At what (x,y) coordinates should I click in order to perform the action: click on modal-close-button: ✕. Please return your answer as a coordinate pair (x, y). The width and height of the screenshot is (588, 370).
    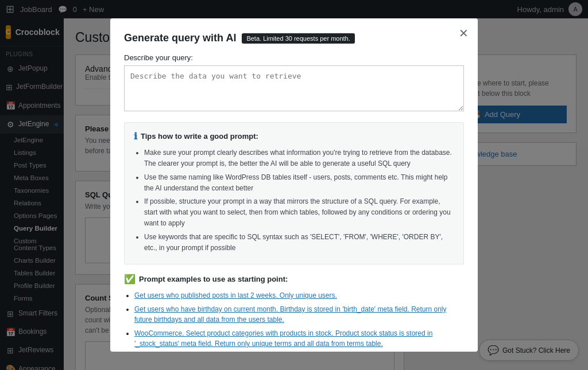
    Looking at the image, I should click on (464, 33).